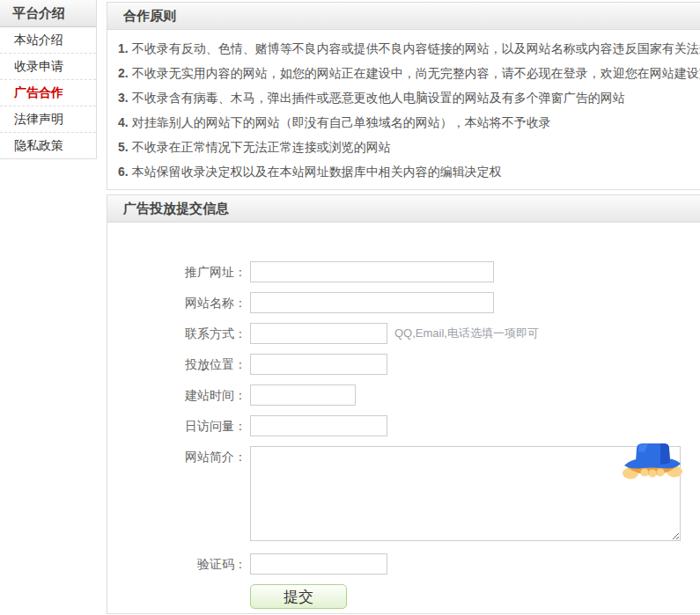  What do you see at coordinates (179, 426) in the screenshot?
I see `daily-visits-label: 日访问量：` at bounding box center [179, 426].